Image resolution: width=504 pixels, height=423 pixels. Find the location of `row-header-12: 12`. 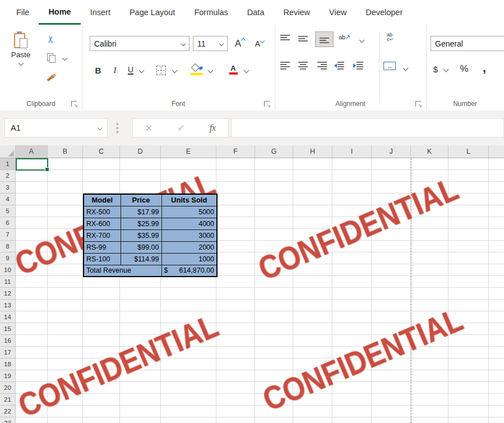

row-header-12: 12 is located at coordinates (8, 294).